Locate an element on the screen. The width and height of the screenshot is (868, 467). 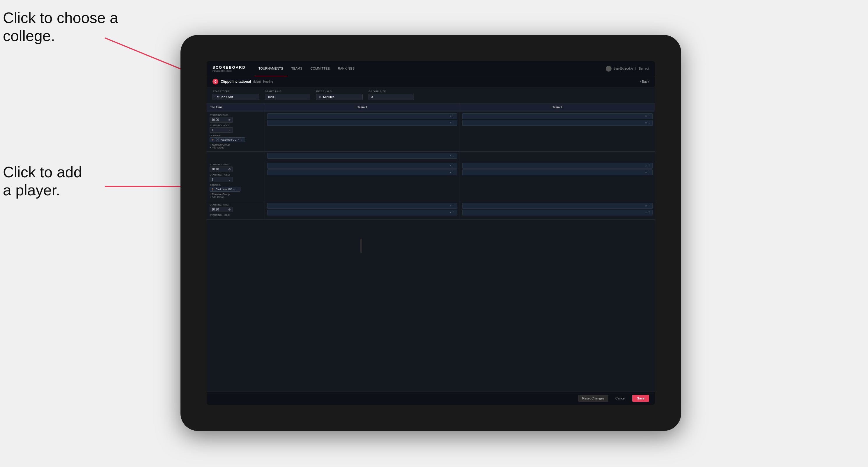
annotation-choose-college: Click to choose a college. is located at coordinates (61, 27).